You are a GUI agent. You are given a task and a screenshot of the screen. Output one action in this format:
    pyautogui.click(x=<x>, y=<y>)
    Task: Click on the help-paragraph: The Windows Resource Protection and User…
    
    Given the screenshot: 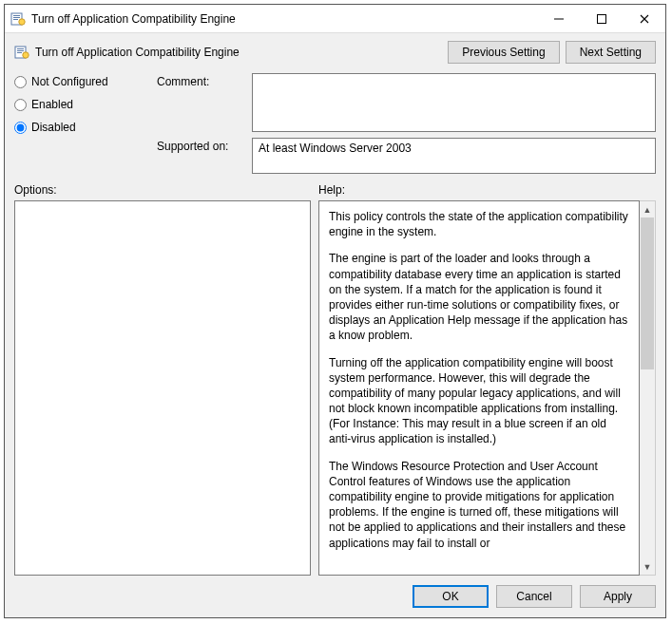 What is the action you would take?
    pyautogui.click(x=479, y=505)
    